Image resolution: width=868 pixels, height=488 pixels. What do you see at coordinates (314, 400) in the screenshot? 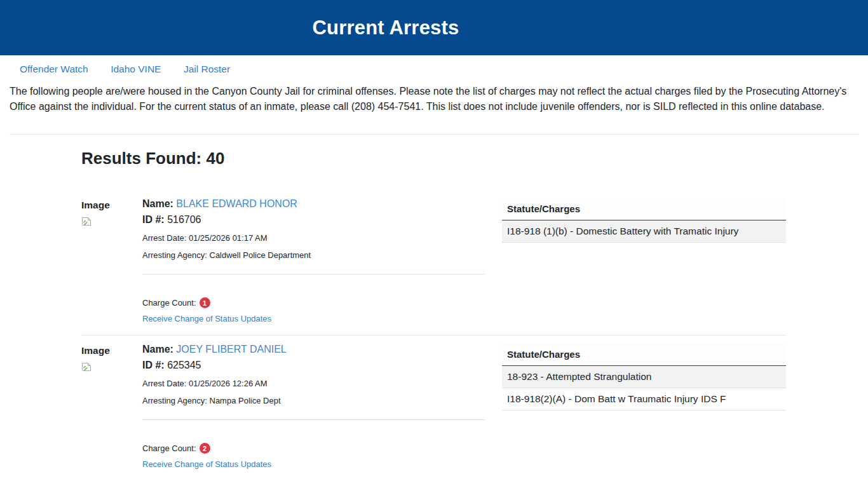
I see `arresting-agency-line: Arresting Agency: Nampa Police Dept` at bounding box center [314, 400].